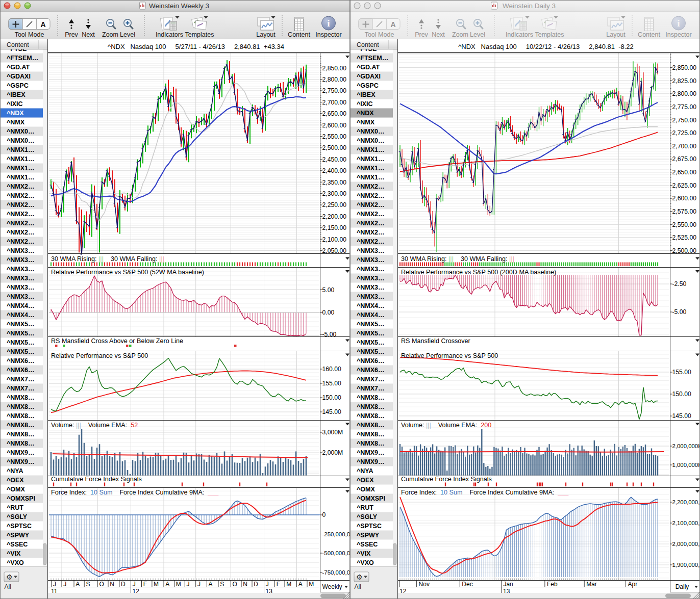 This screenshot has height=599, width=700. I want to click on svg-text:^NDX Nasdaq 100 5/27/11: ^NDX Nasdaq 100 5/27/11 - 4/26/13 2,840.…, so click(196, 47).